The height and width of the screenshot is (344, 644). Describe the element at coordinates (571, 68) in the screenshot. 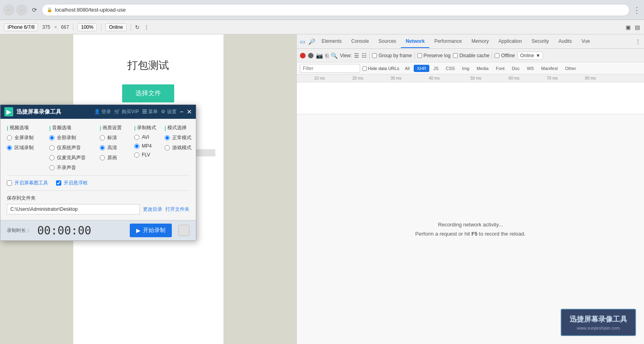

I see `filter-other: Other` at that location.